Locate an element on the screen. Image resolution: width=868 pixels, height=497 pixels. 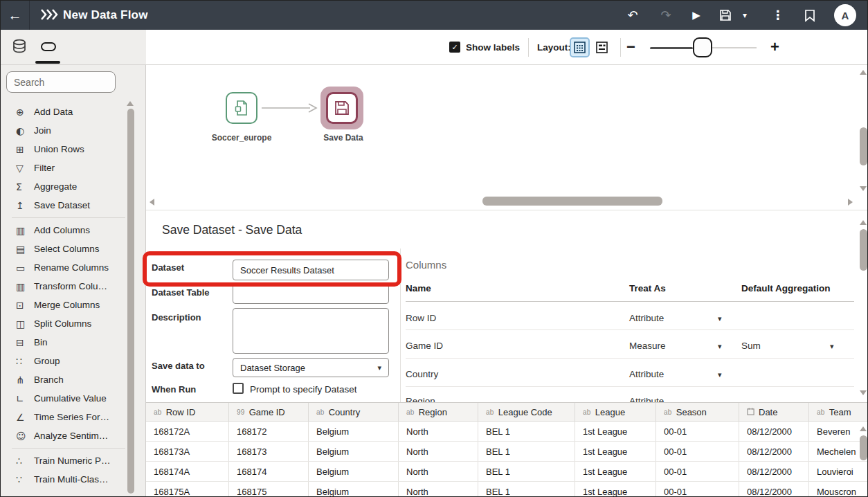
search-input is located at coordinates (61, 82).